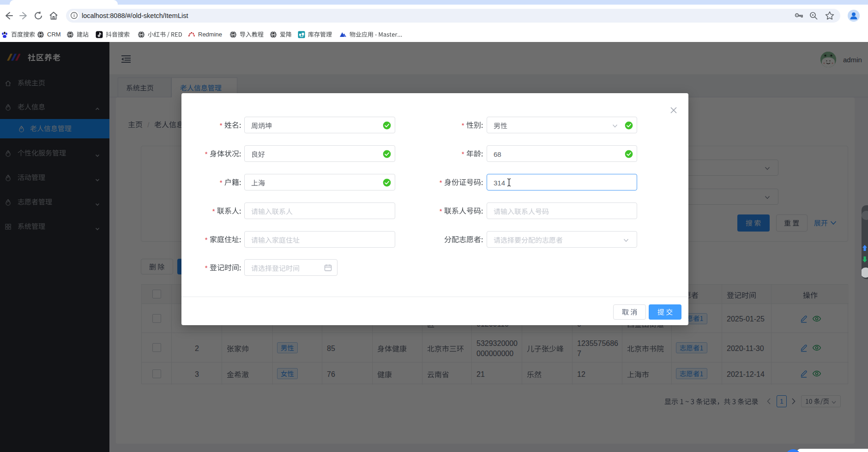 This screenshot has width=868, height=452. What do you see at coordinates (832, 450) in the screenshot?
I see `corner-popup` at bounding box center [832, 450].